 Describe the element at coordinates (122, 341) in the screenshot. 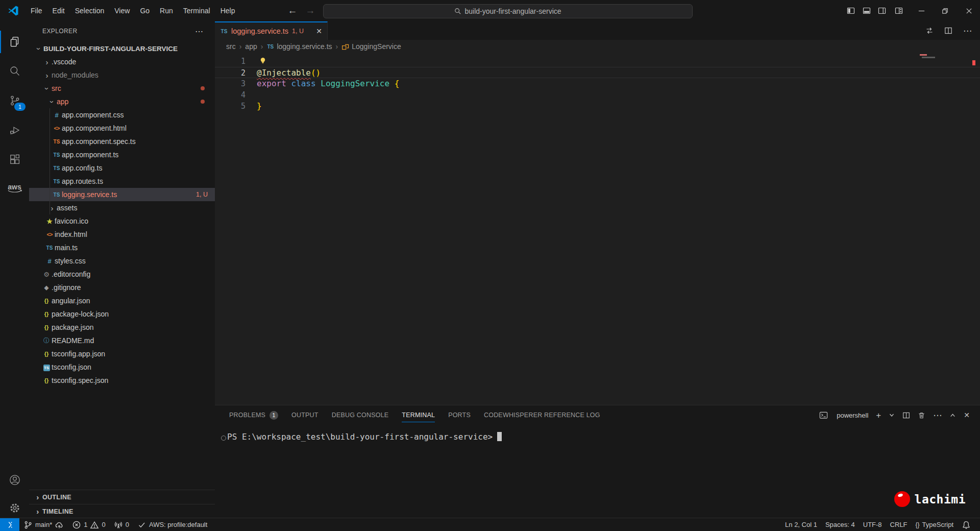

I see `tree-item-readme-md: ⓘREADME.md` at that location.